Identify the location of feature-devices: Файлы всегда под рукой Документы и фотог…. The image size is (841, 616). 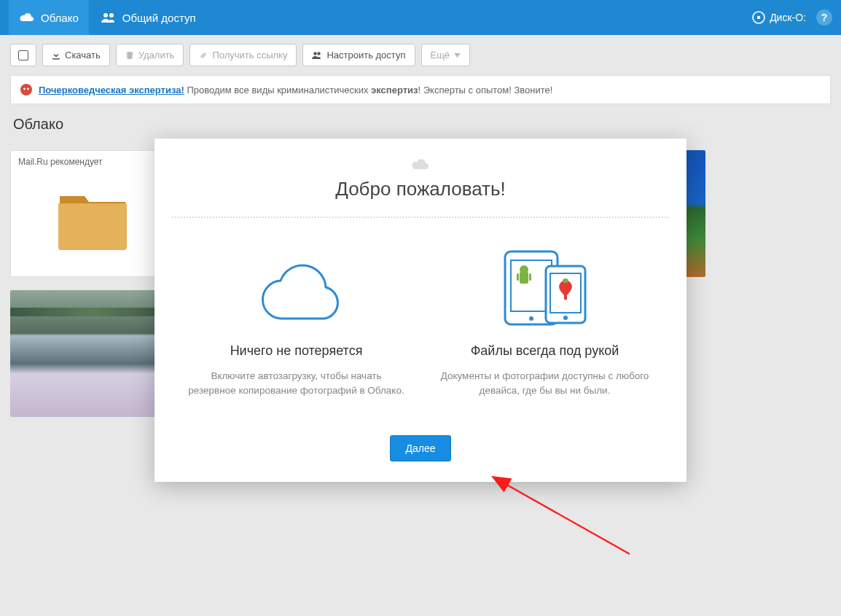
(545, 319).